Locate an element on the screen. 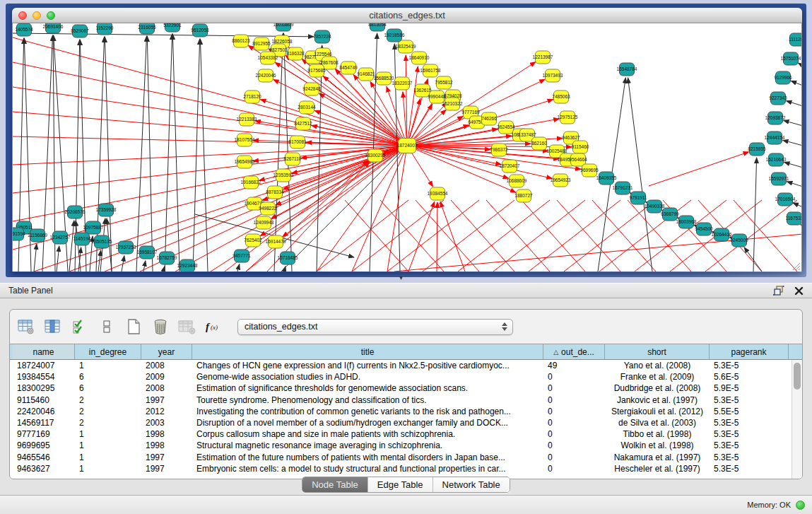 The width and height of the screenshot is (812, 514). network-node: 7625402 is located at coordinates (253, 240).